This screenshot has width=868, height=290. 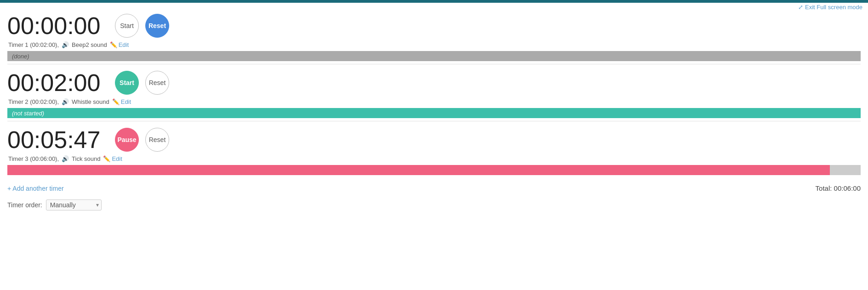 What do you see at coordinates (58, 140) in the screenshot?
I see `timer-display-3: 00:05:47` at bounding box center [58, 140].